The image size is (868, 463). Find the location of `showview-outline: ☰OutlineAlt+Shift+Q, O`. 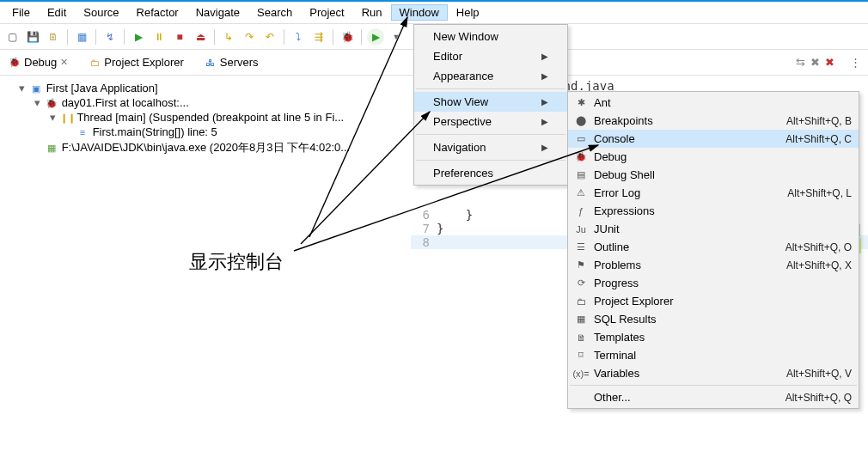

showview-outline: ☰OutlineAlt+Shift+Q, O is located at coordinates (713, 247).